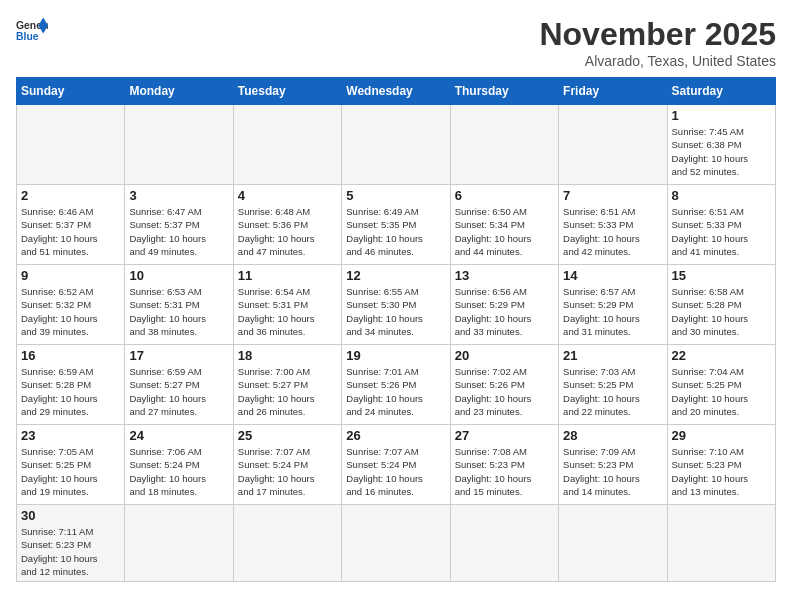  What do you see at coordinates (721, 92) in the screenshot?
I see `weekday-header-saturday: Saturday` at bounding box center [721, 92].